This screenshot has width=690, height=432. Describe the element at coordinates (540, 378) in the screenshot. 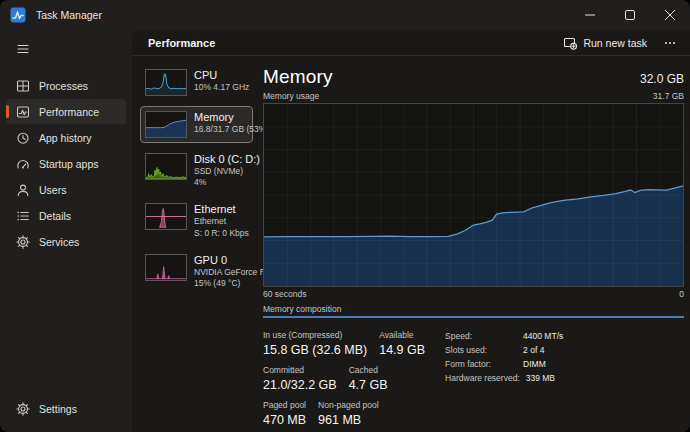

I see `detail-value: 339 MB` at that location.